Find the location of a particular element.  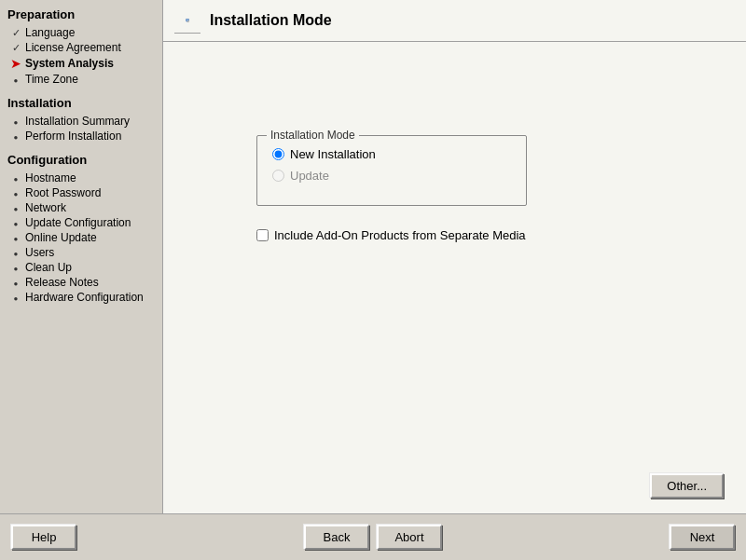

monitor-icon is located at coordinates (187, 20).